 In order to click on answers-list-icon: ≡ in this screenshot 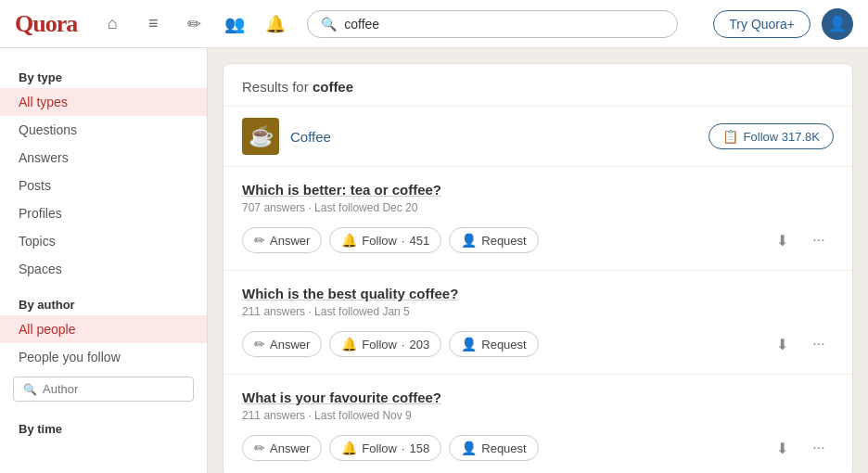, I will do `click(153, 24)`.